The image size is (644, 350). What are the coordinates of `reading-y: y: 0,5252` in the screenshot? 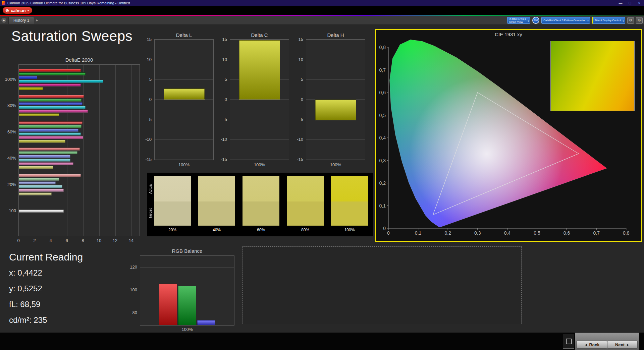 It's located at (25, 289).